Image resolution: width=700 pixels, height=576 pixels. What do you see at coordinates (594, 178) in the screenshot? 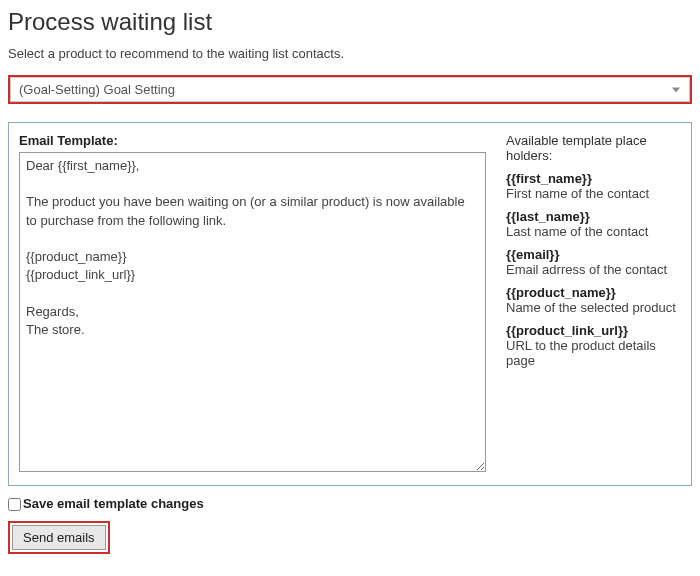
I see `placeholder-token: {{first_name}}` at bounding box center [594, 178].